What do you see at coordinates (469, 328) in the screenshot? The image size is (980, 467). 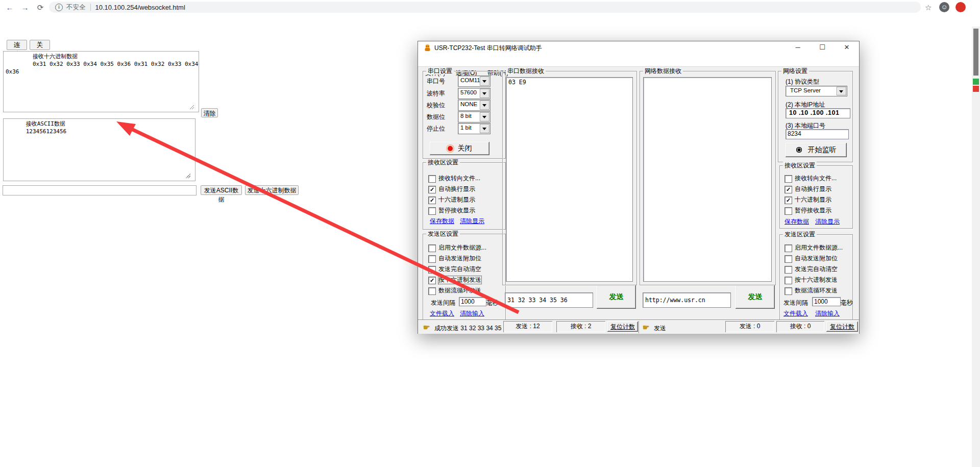 I see `serial-status-text: 成功发送 31 32 33 34 35` at bounding box center [469, 328].